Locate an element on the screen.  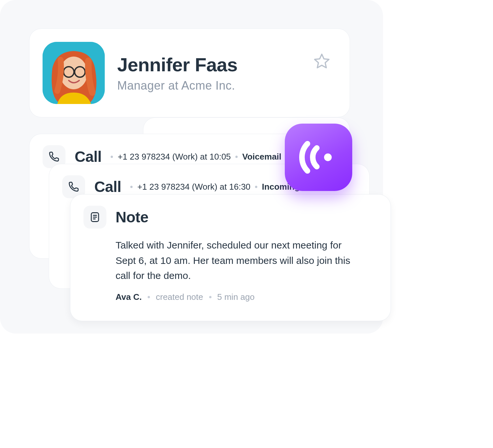
activity-number: +1 23 978234 (Work) at 16:30 is located at coordinates (194, 187).